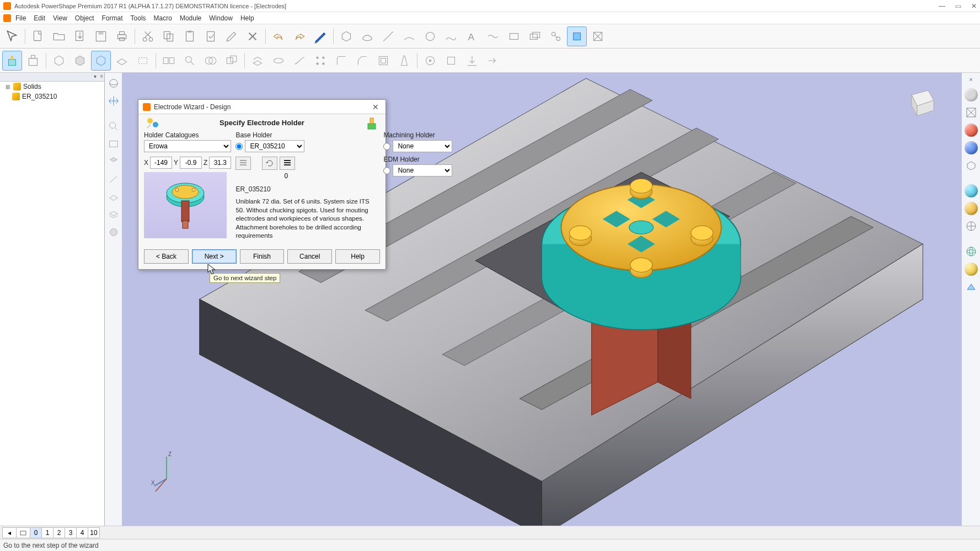 This screenshot has width=980, height=551. I want to click on save-icon, so click(101, 36).